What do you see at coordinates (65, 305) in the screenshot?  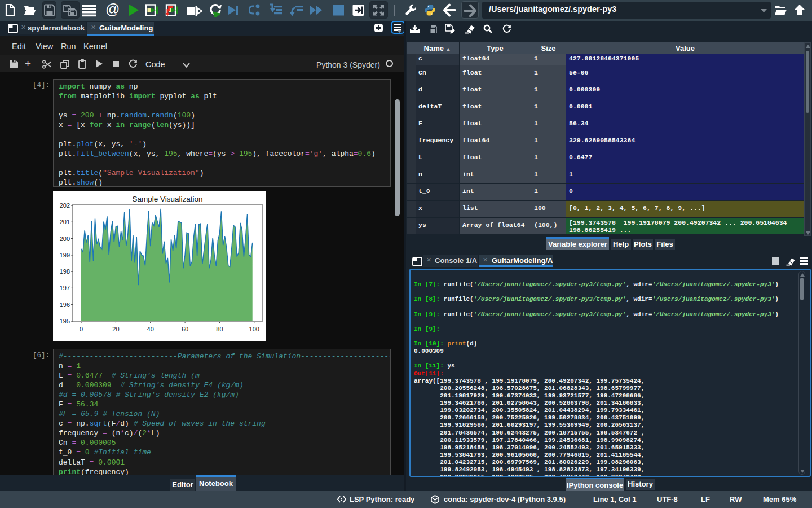 I see `svg-text: 196` at bounding box center [65, 305].